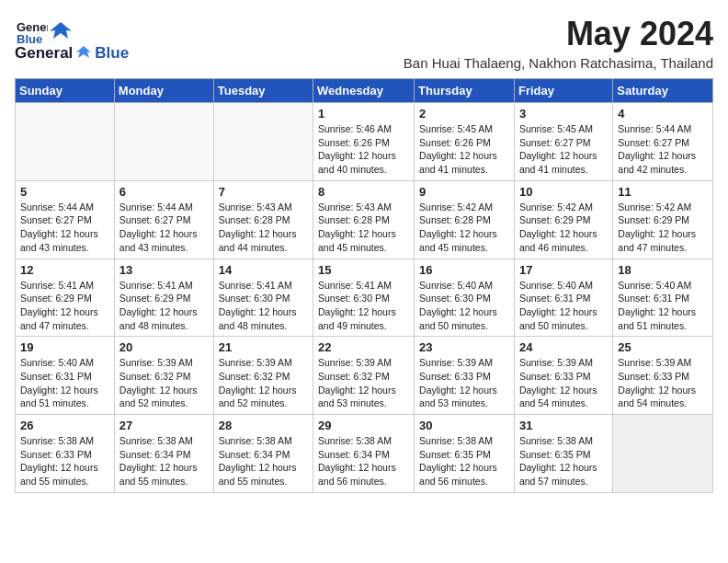 The height and width of the screenshot is (563, 728). Describe the element at coordinates (263, 348) in the screenshot. I see `day-number: 21` at that location.